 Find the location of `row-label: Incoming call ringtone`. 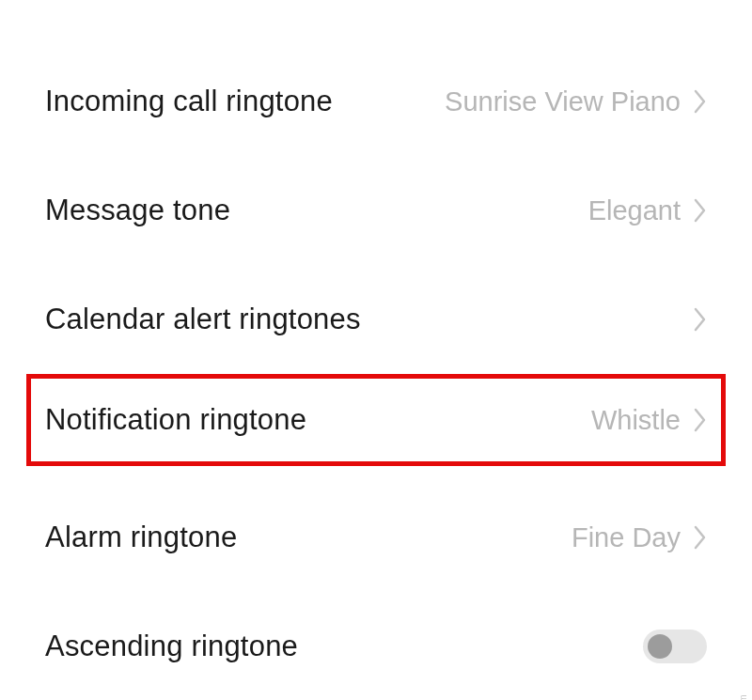

row-label: Incoming call ringtone is located at coordinates (189, 101).